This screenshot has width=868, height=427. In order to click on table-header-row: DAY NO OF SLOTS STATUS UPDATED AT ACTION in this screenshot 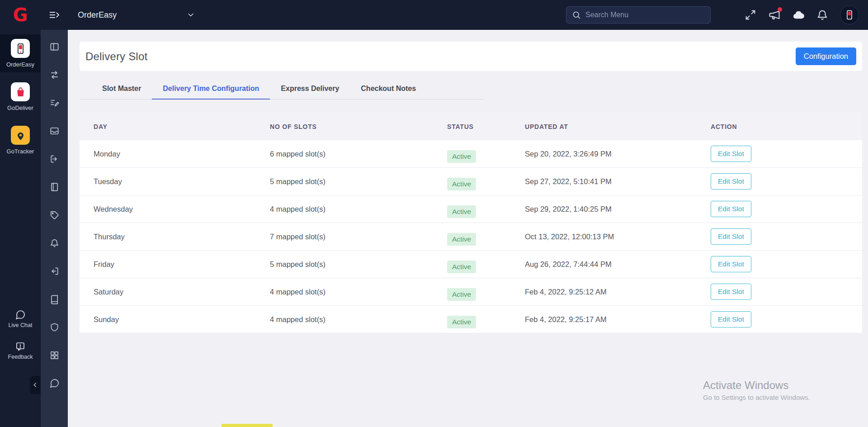, I will do `click(471, 127)`.